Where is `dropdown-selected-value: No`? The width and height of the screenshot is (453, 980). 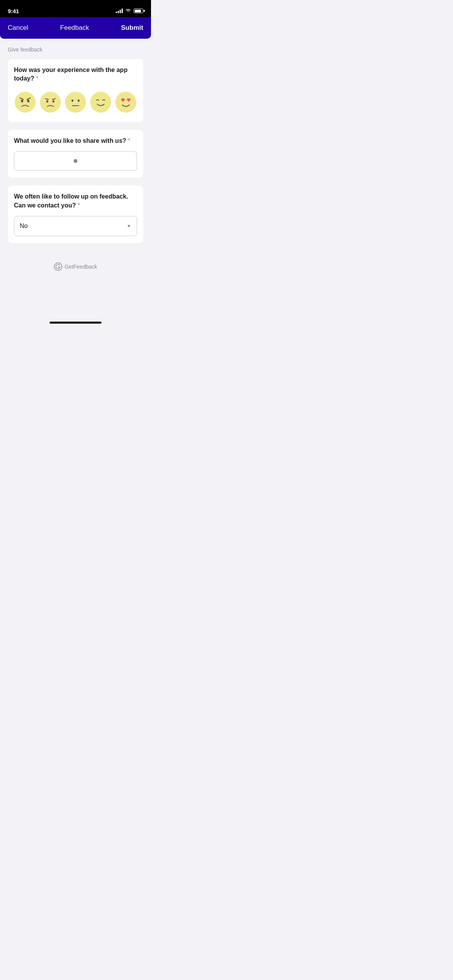
dropdown-selected-value: No is located at coordinates (24, 226).